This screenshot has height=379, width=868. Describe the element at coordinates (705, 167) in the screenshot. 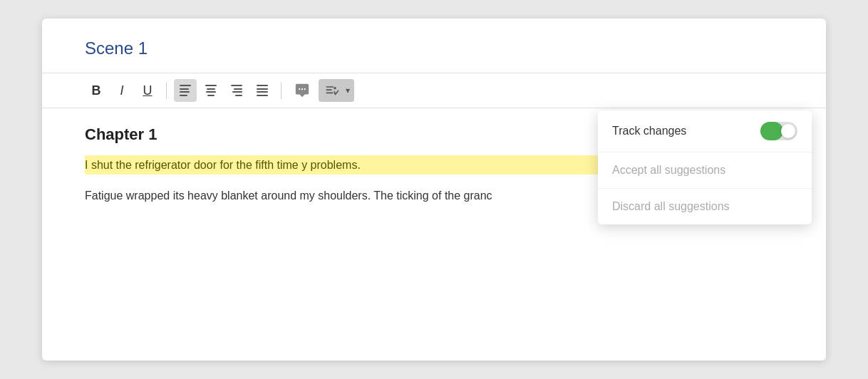

I see `track-changes-dropdown-menu: Track changes Accept all suggestions Dis…` at that location.